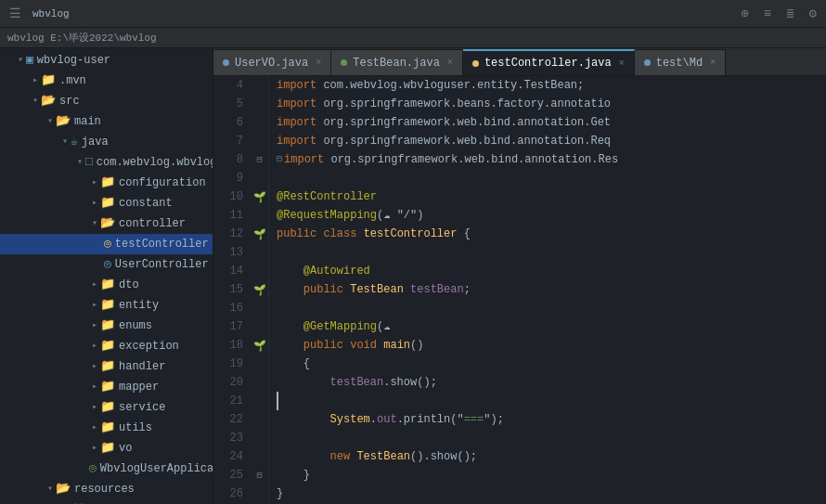 Image resolution: width=826 pixels, height=504 pixels. What do you see at coordinates (551, 197) in the screenshot?
I see `code-line: @RestController` at bounding box center [551, 197].